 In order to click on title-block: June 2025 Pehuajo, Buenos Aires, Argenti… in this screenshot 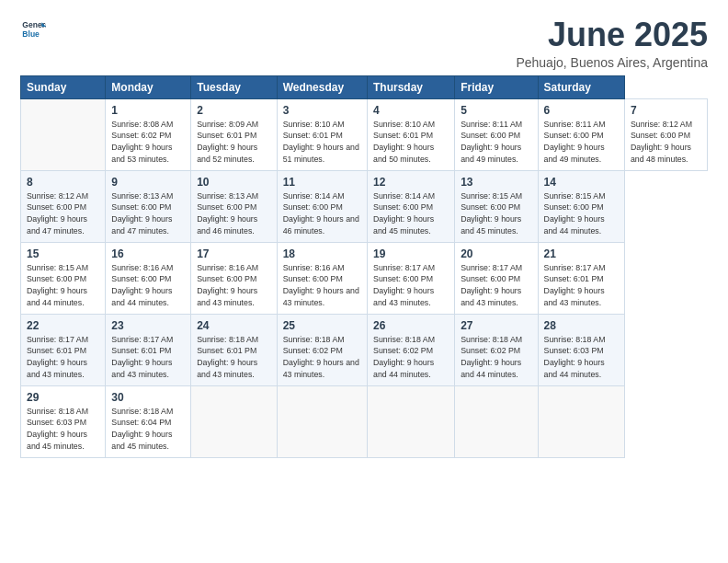, I will do `click(612, 43)`.